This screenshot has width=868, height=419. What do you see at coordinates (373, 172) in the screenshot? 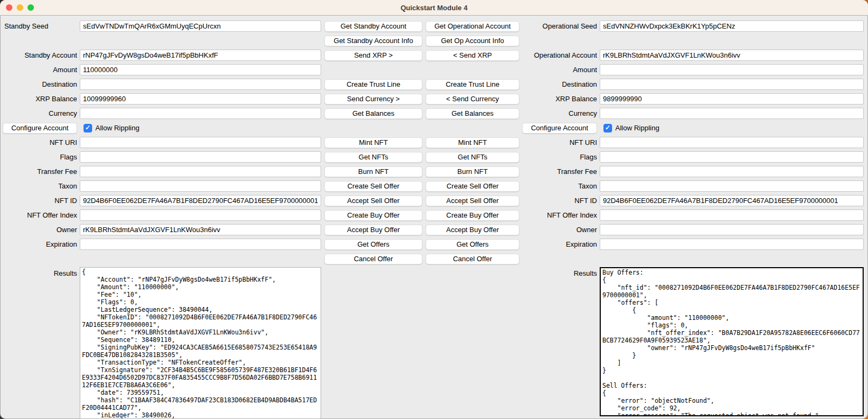
I see `standby-burn-nft-button: Burn NFT` at bounding box center [373, 172].